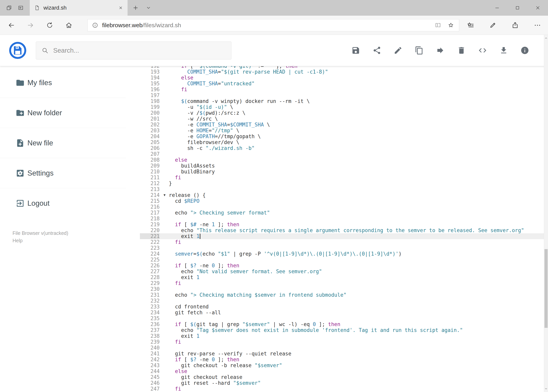 The image size is (548, 392). What do you see at coordinates (344, 383) in the screenshot?
I see `code-line: 246 git reset --hard "$semver"` at bounding box center [344, 383].